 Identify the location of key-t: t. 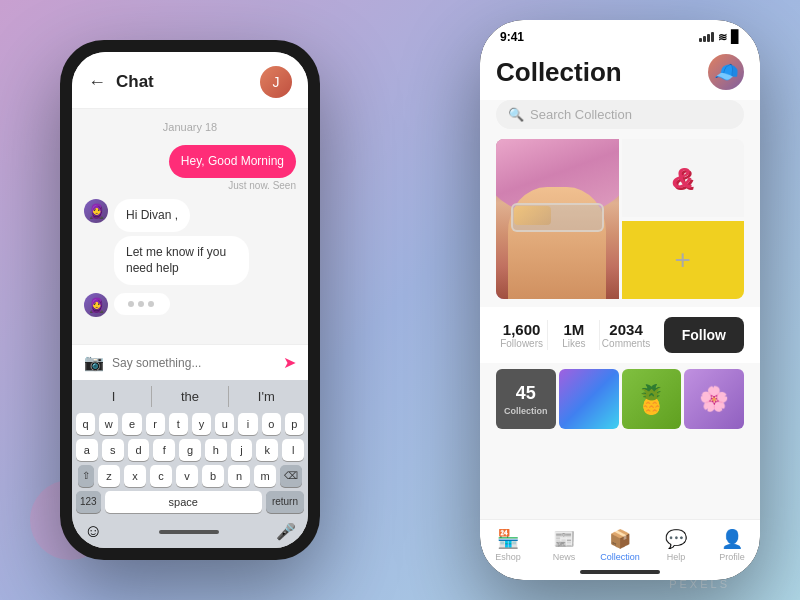
(178, 424).